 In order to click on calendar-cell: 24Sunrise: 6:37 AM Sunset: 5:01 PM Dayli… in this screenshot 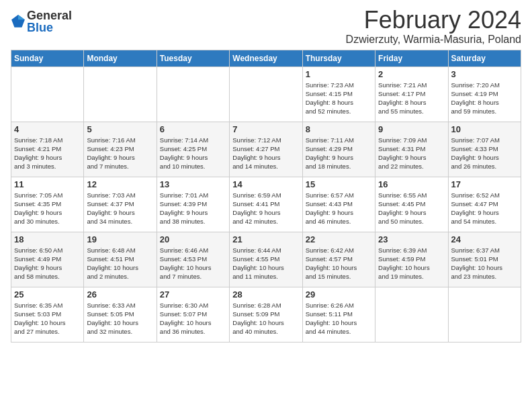, I will do `click(484, 259)`.